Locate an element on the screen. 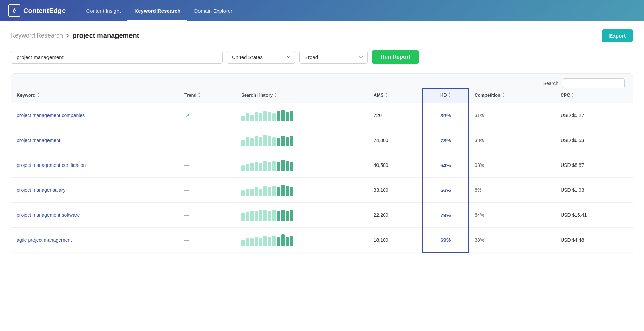 This screenshot has height=331, width=644. col-ams: AMS ▲▼ is located at coordinates (396, 96).